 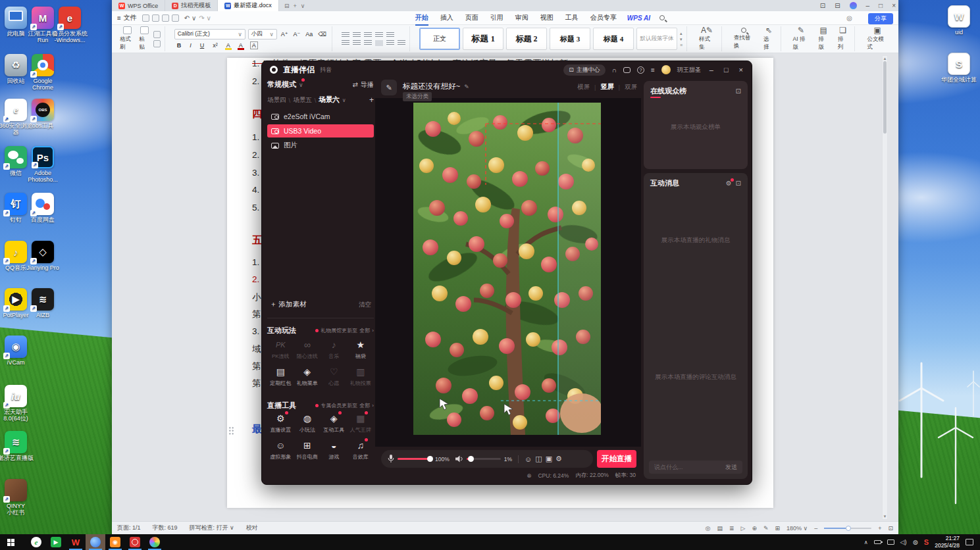 I want to click on tab-templates: D找稻壳模板, so click(x=192, y=5).